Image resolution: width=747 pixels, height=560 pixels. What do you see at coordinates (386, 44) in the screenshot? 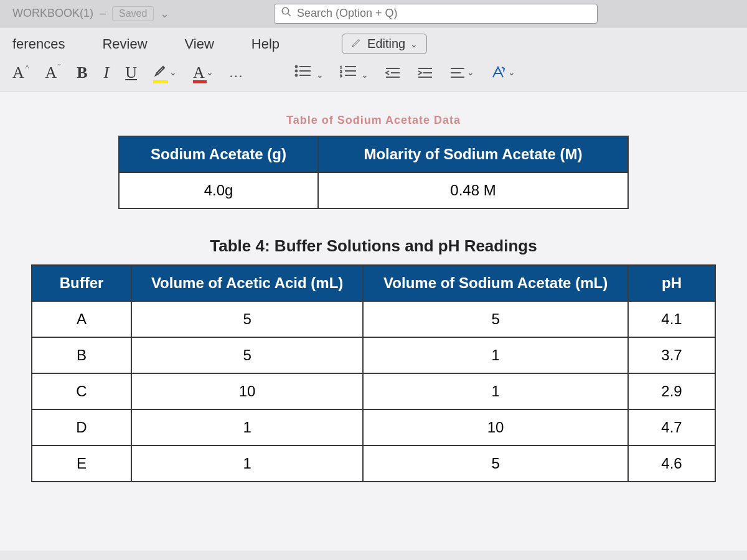
I see `editing-label: Editing` at bounding box center [386, 44].